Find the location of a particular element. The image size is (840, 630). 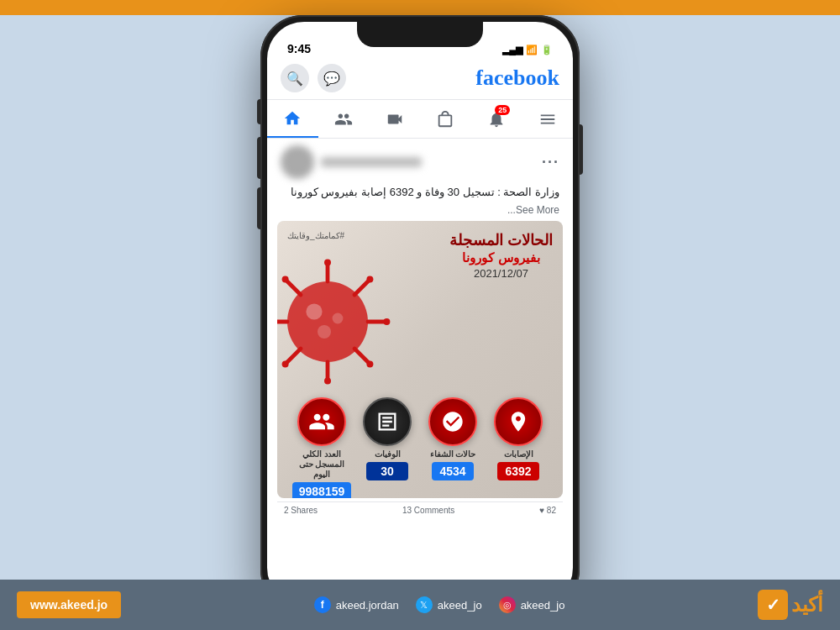

stat-deaths: الوفيات 30 is located at coordinates (387, 448).